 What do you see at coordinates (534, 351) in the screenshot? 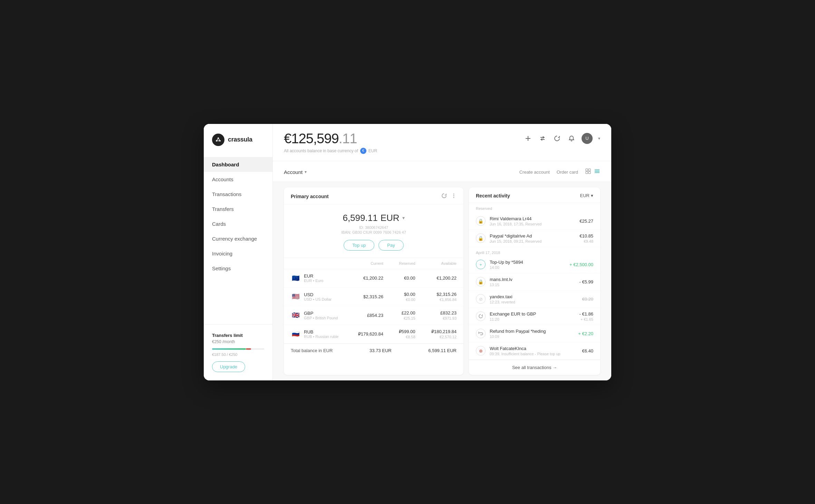
I see `activity-info: Wolt FatcateKInca 09:39, Insufficient ba…` at bounding box center [534, 351].